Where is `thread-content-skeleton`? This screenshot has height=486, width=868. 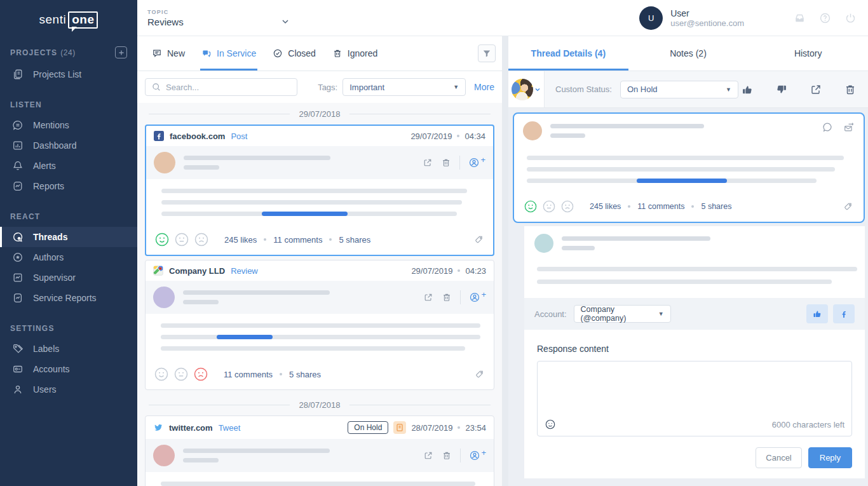 thread-content-skeleton is located at coordinates (320, 338).